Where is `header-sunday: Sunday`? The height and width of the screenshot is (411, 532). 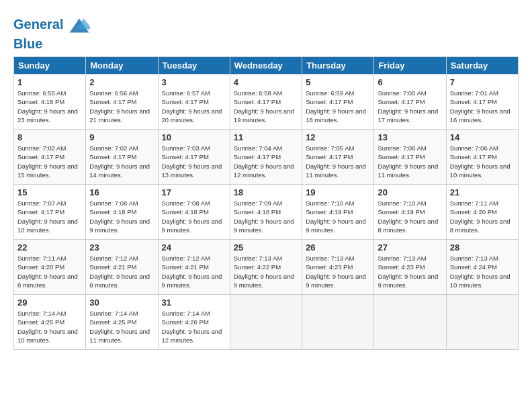
header-sunday: Sunday is located at coordinates (50, 66).